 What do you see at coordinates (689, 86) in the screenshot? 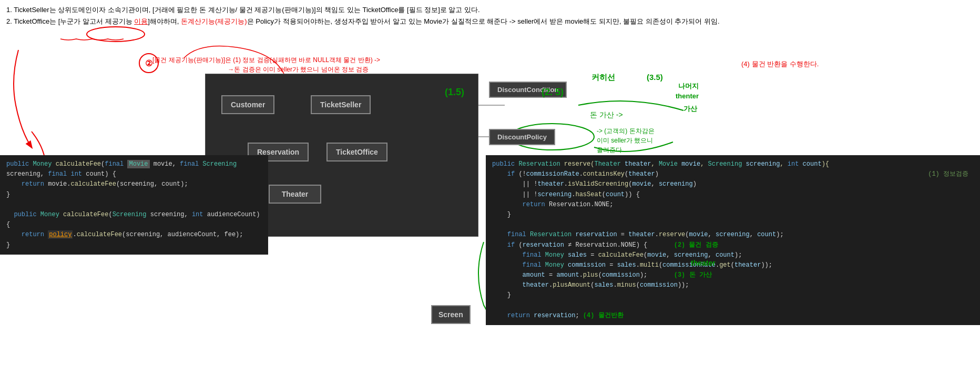
I see `hw-나머지-label: 나머지` at bounding box center [689, 86].